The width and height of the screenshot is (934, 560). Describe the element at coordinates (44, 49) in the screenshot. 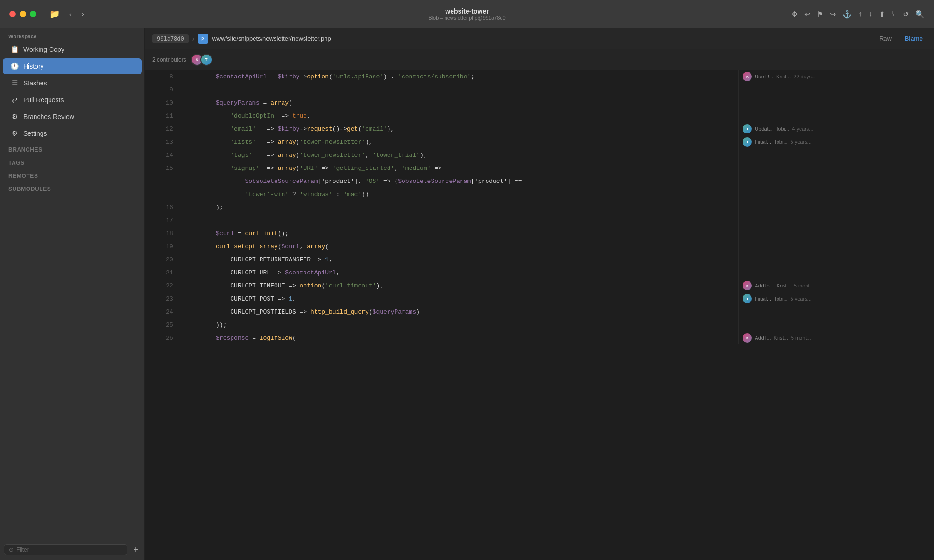

I see `working-copy-label: Working Copy` at that location.